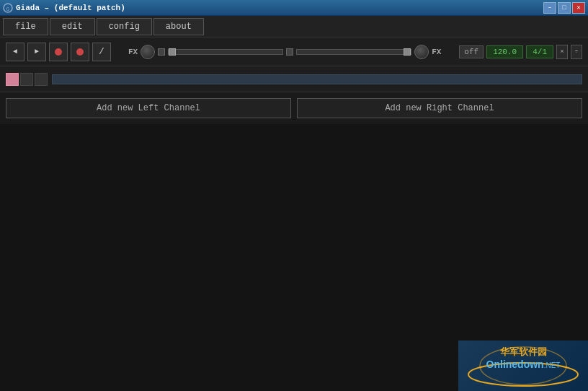 The width and height of the screenshot is (588, 391). What do you see at coordinates (523, 366) in the screenshot?
I see `watermark: 华军软件园 Onlinedown.NET` at bounding box center [523, 366].